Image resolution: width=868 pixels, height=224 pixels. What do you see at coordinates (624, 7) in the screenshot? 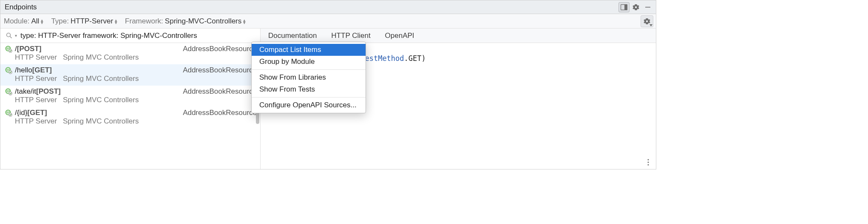
I see `layout-toggle-icon` at bounding box center [624, 7].